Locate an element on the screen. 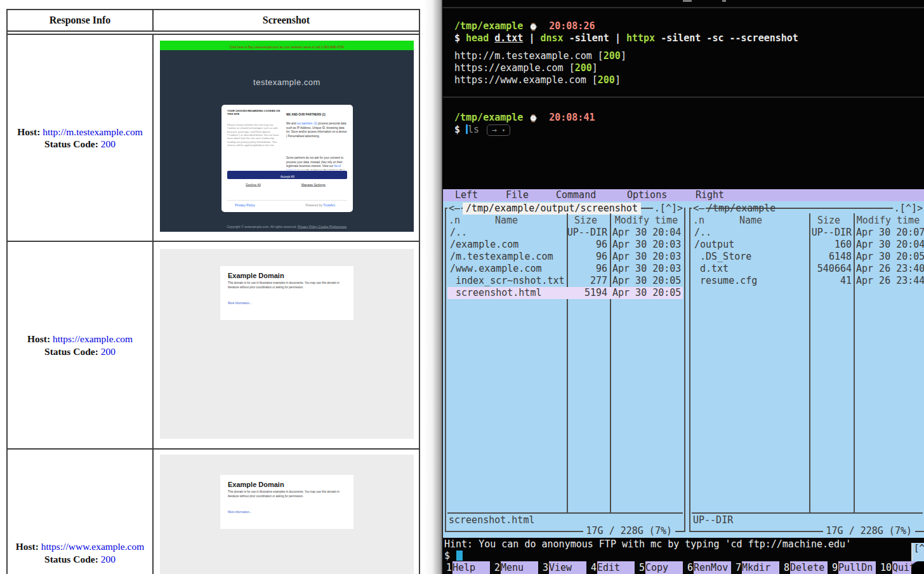 This screenshot has width=924, height=574. fkey-copy: 5Copy is located at coordinates (659, 568).